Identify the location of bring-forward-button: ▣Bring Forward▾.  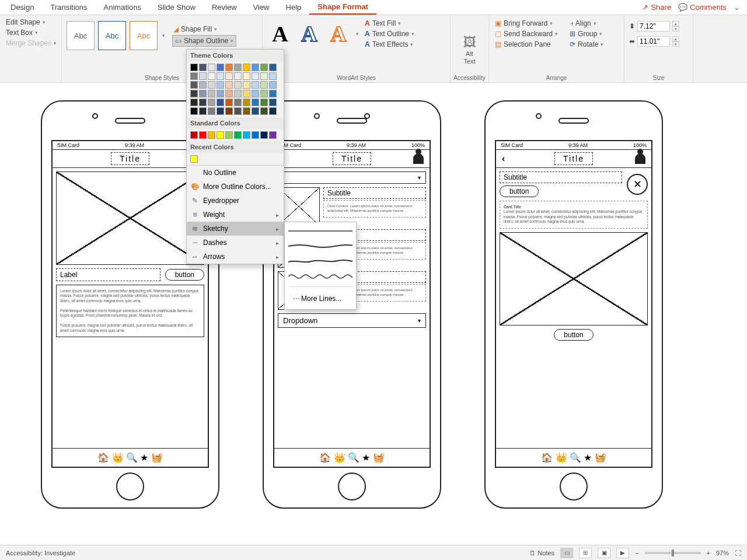
(526, 23).